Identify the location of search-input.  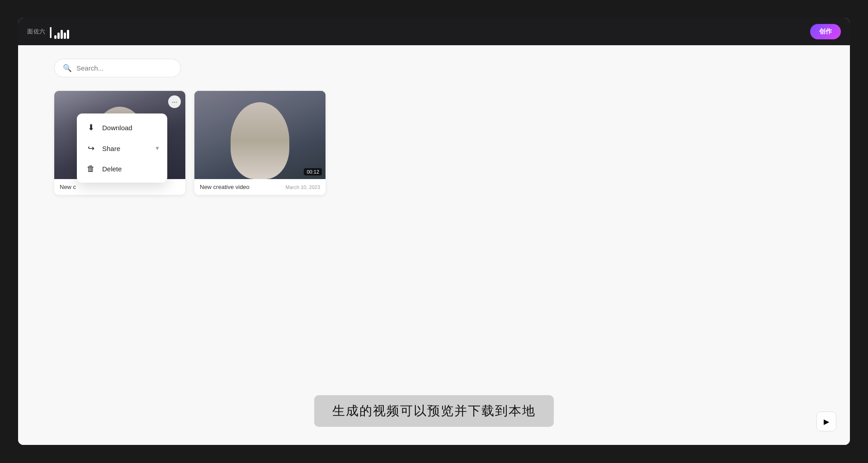
(122, 68).